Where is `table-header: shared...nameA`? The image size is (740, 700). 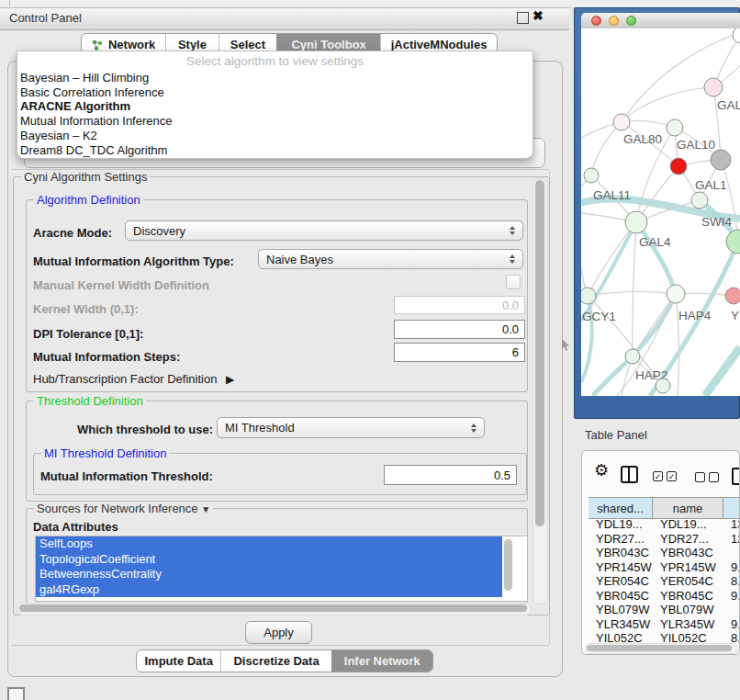
table-header: shared...nameA is located at coordinates (665, 508).